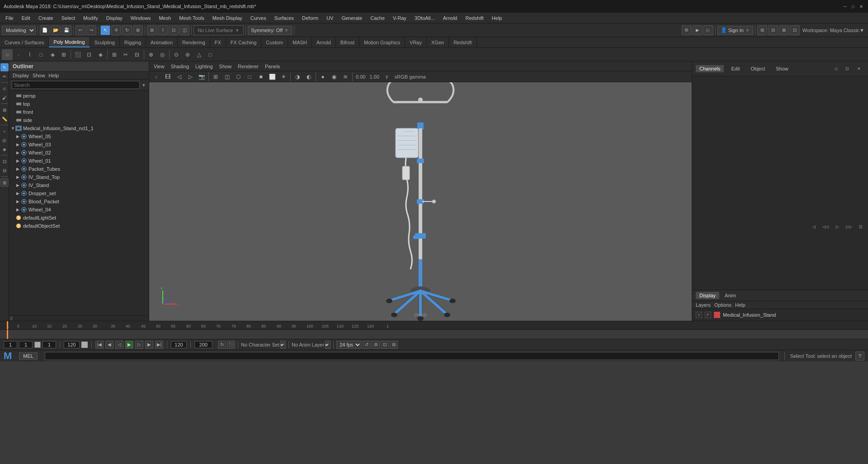 Image resolution: width=868 pixels, height=464 pixels. What do you see at coordinates (723, 305) in the screenshot?
I see `disp-options-menu: Options` at bounding box center [723, 305].